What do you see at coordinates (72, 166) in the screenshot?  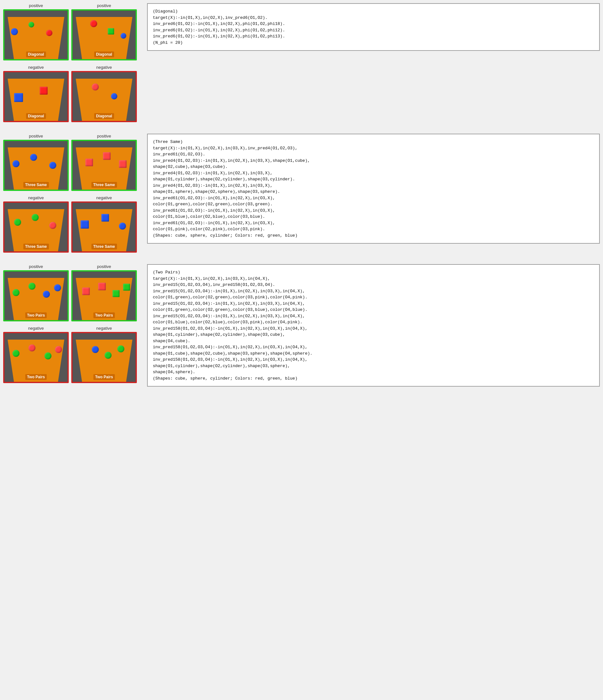 I see `positive-images-row: Three SameThree Same` at bounding box center [72, 166].